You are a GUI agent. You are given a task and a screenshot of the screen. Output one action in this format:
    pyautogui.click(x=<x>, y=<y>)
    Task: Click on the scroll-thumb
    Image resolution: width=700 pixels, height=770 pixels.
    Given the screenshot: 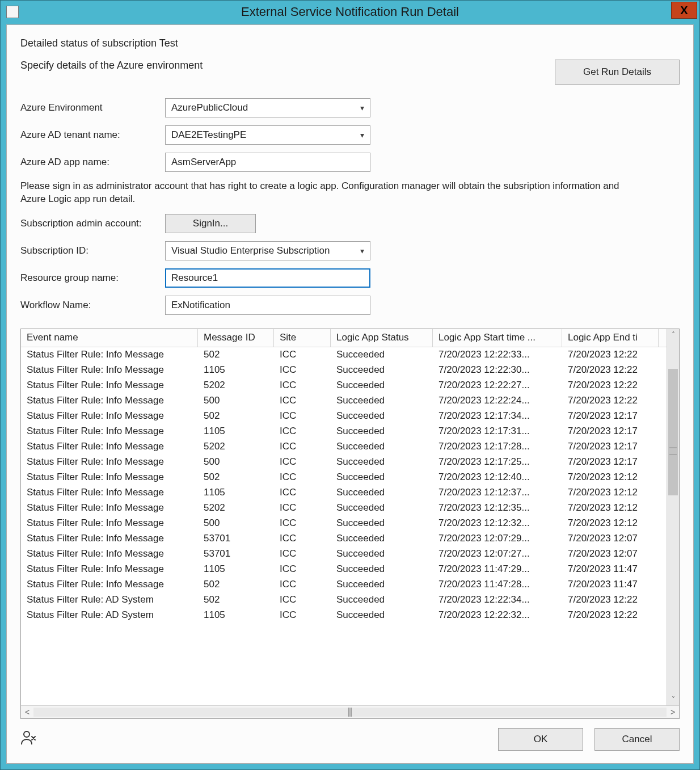 What is the action you would take?
    pyautogui.click(x=673, y=432)
    